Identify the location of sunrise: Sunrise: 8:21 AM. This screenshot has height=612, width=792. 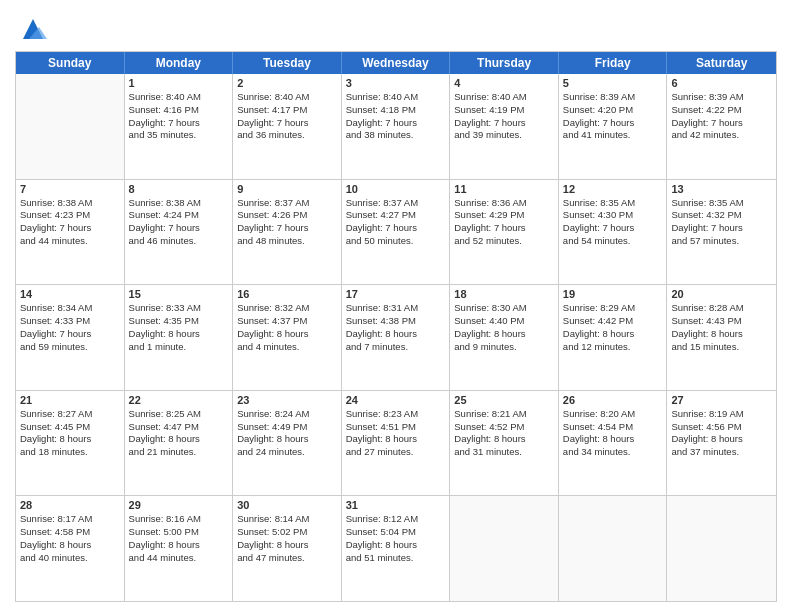
(504, 414).